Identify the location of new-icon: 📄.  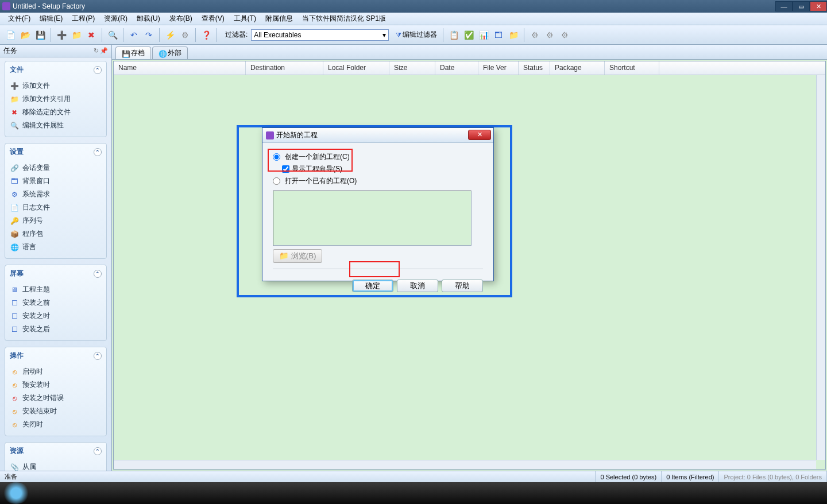
(10, 35).